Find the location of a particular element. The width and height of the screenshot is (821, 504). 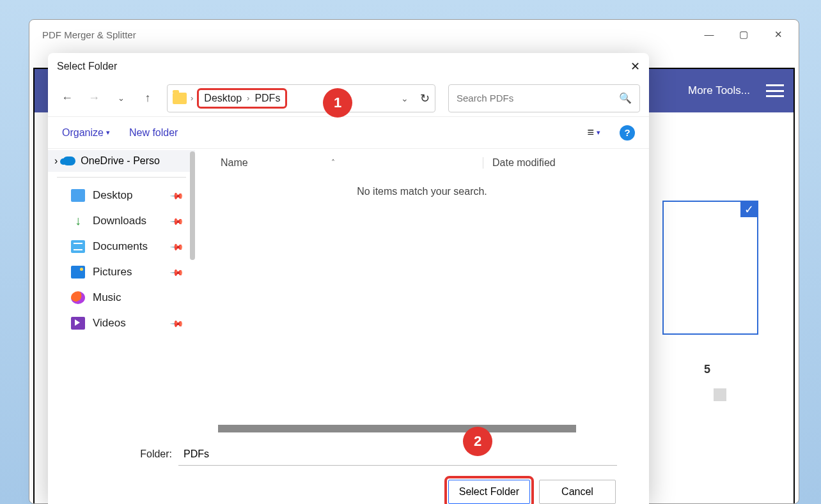

sort-arrow-icon: ˄ is located at coordinates (333, 163).